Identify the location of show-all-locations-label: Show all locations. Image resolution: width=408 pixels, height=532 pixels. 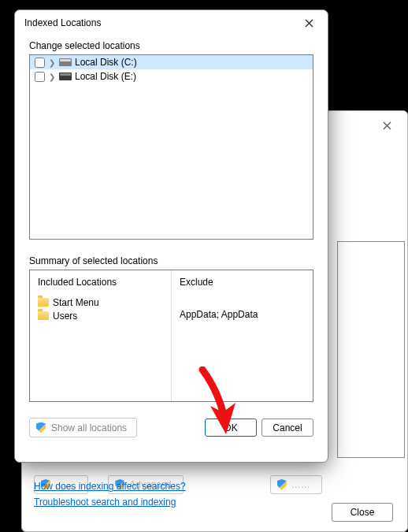
(89, 428).